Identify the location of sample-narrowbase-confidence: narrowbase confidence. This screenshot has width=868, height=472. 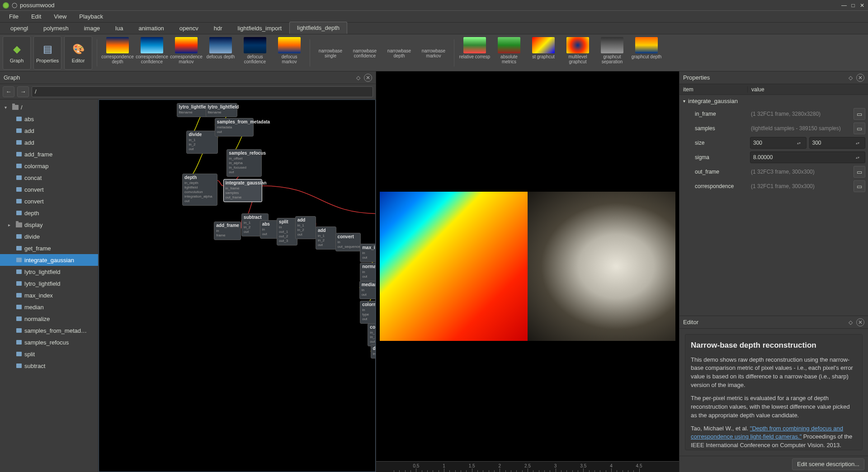
(365, 53).